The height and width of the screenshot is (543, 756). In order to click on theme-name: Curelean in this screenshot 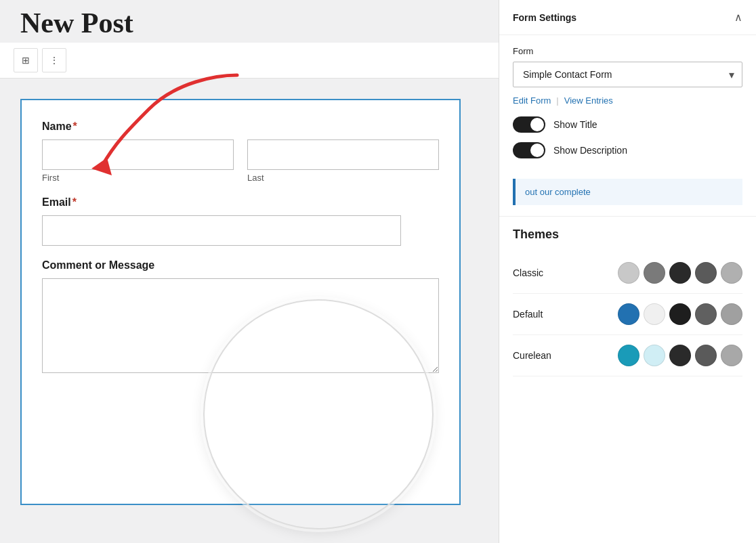, I will do `click(547, 355)`.